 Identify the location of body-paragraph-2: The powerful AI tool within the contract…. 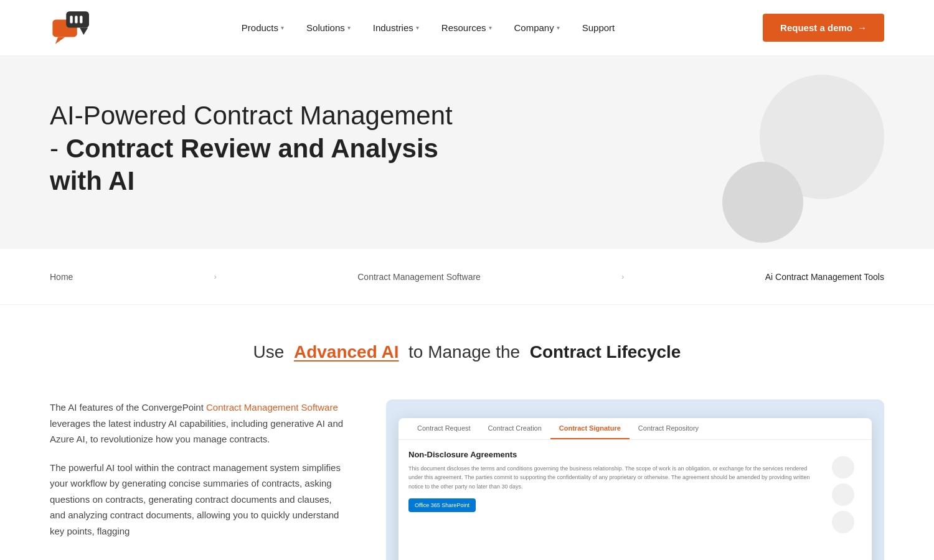
(199, 500).